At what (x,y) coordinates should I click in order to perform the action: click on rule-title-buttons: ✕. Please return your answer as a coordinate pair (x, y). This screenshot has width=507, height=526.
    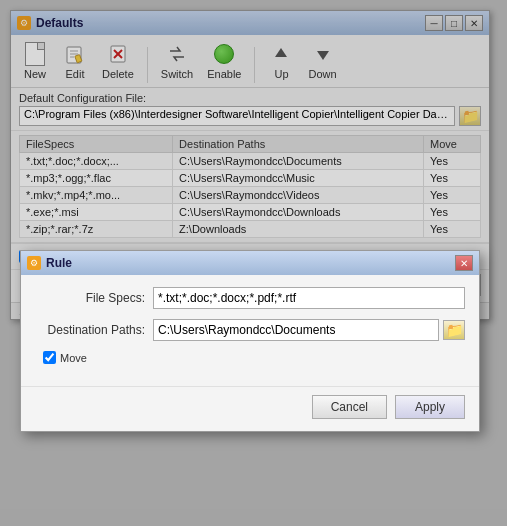
    Looking at the image, I should click on (464, 263).